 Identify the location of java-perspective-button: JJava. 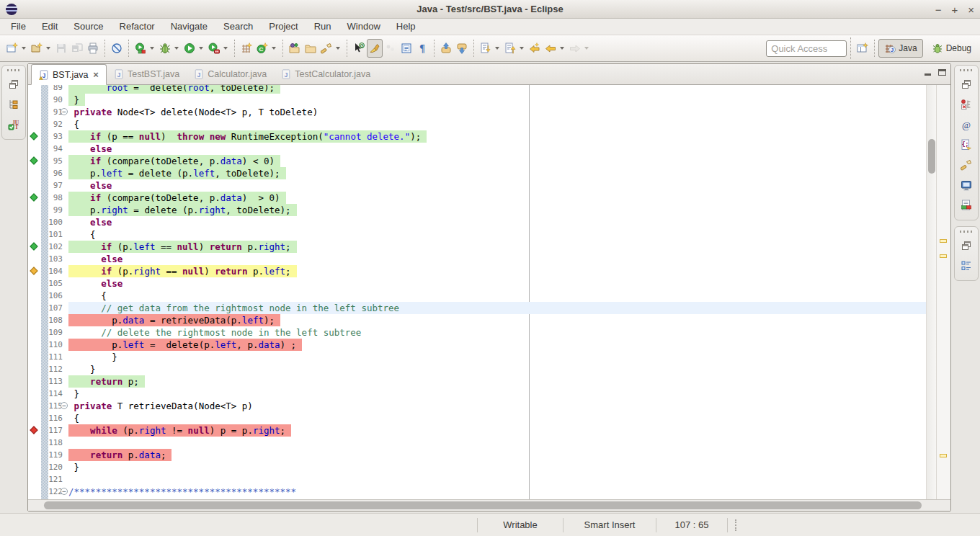
(901, 48).